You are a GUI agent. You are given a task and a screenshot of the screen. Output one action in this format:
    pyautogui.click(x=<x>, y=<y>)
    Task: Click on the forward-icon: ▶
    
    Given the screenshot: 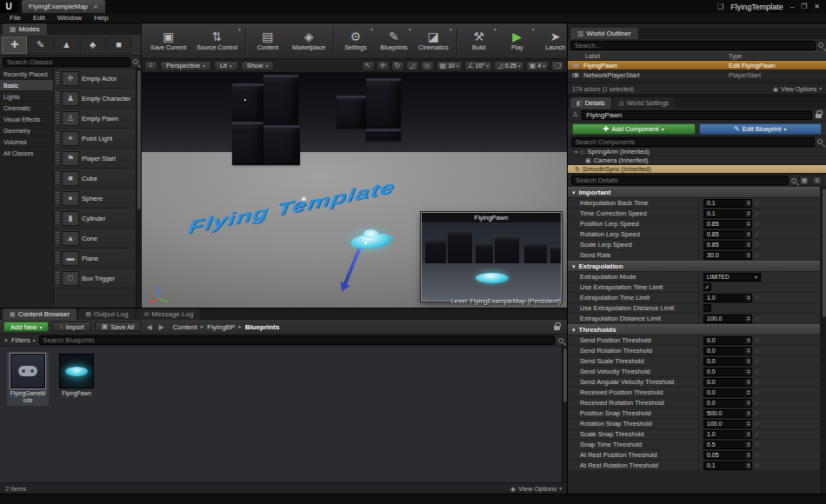 What is the action you would take?
    pyautogui.click(x=162, y=327)
    